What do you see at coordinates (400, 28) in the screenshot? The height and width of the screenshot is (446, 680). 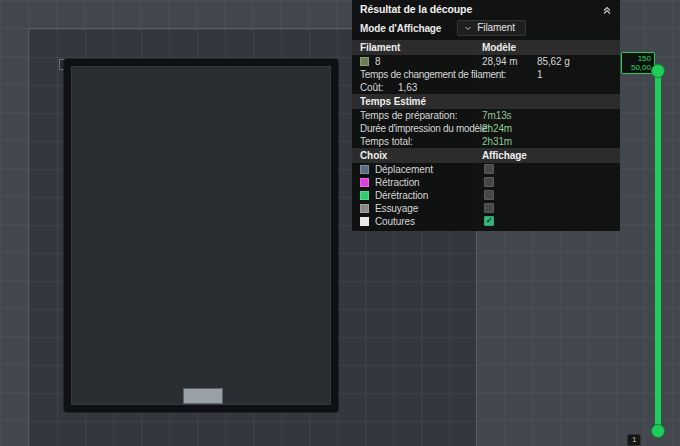 I see `display-mode-label: Mode d'Affichage` at bounding box center [400, 28].